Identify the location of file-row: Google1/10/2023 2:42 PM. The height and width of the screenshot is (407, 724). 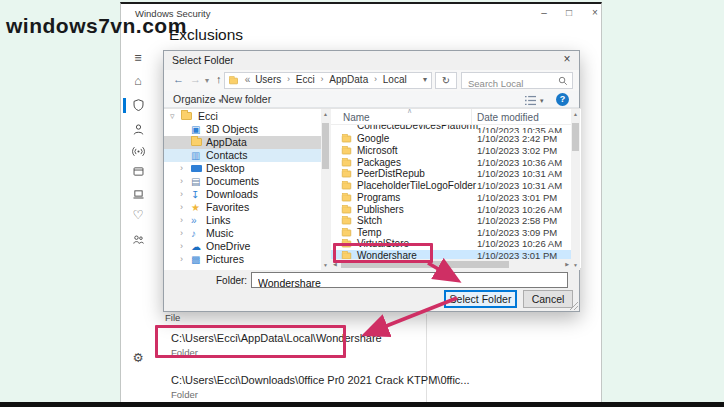
(451, 139).